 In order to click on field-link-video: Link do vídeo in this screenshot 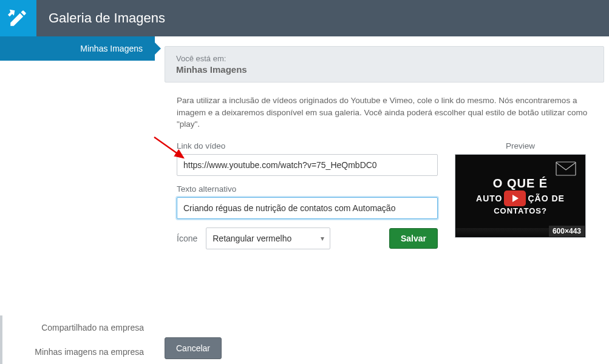, I will do `click(307, 159)`.